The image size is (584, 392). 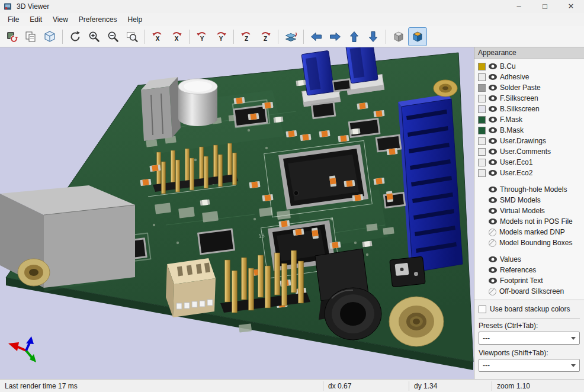 What do you see at coordinates (531, 162) in the screenshot?
I see `layer-row: User.Eco1` at bounding box center [531, 162].